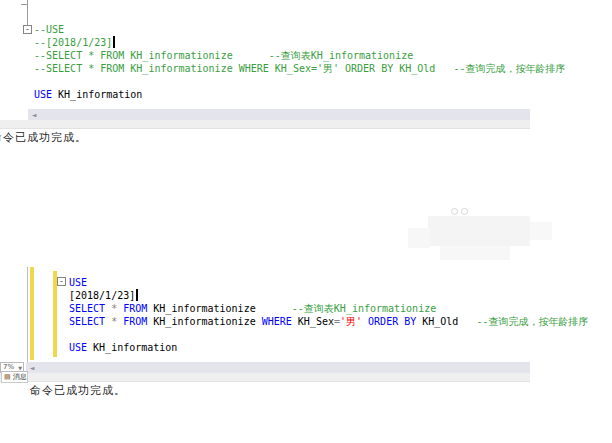 The height and width of the screenshot is (443, 612). What do you see at coordinates (24, 2) in the screenshot?
I see `outline-fragment` at bounding box center [24, 2].